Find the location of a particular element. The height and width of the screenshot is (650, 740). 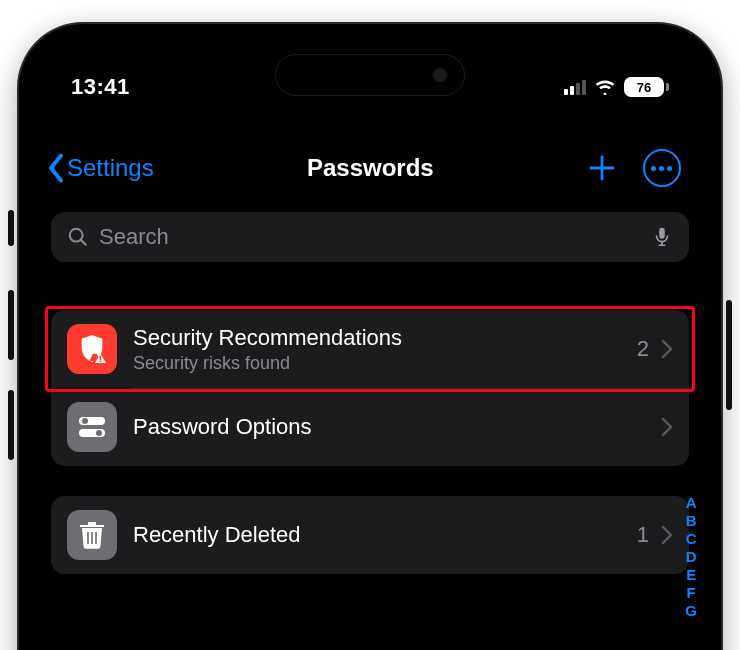

row-tail: 1 is located at coordinates (655, 535).